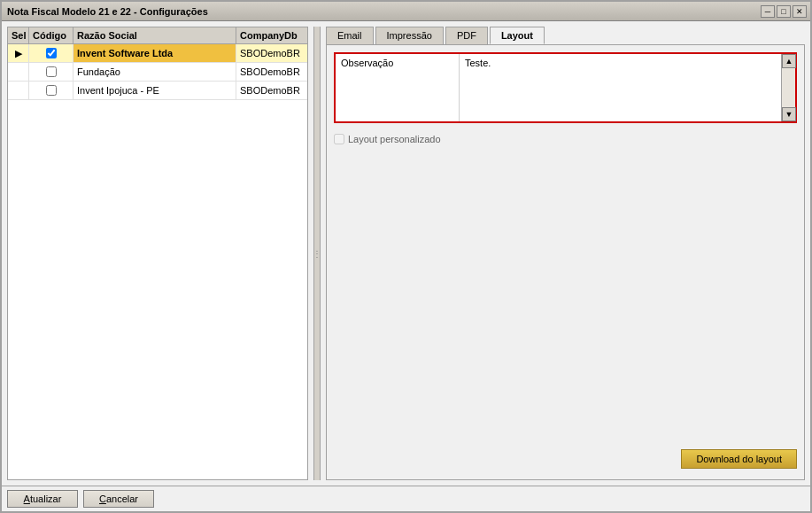 This screenshot has width=812, height=513. What do you see at coordinates (339, 139) in the screenshot?
I see `layout-personalizado-checkbox` at bounding box center [339, 139].